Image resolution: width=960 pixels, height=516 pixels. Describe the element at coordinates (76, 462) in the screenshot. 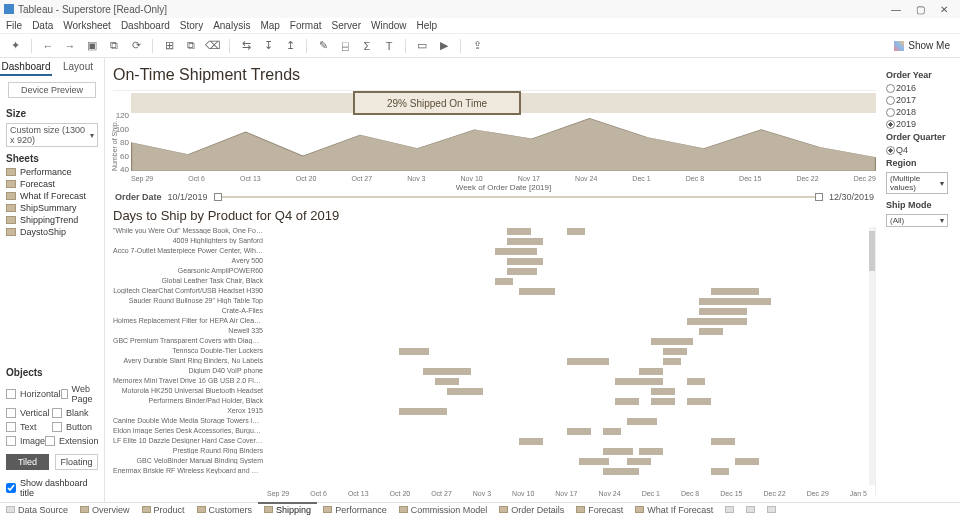

I see `floating-button: Floating` at that location.